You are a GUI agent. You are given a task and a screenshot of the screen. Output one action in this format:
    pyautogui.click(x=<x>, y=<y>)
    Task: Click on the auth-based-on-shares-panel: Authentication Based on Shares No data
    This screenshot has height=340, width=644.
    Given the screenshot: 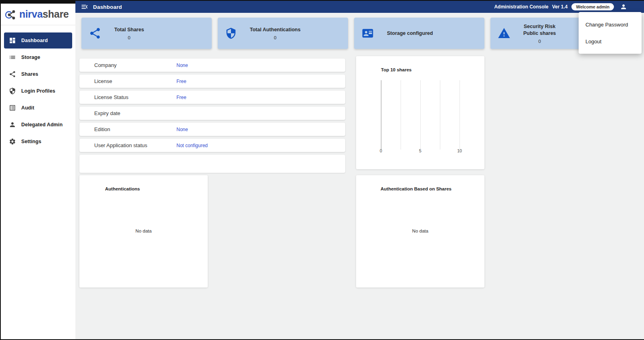 What is the action you would take?
    pyautogui.click(x=420, y=231)
    